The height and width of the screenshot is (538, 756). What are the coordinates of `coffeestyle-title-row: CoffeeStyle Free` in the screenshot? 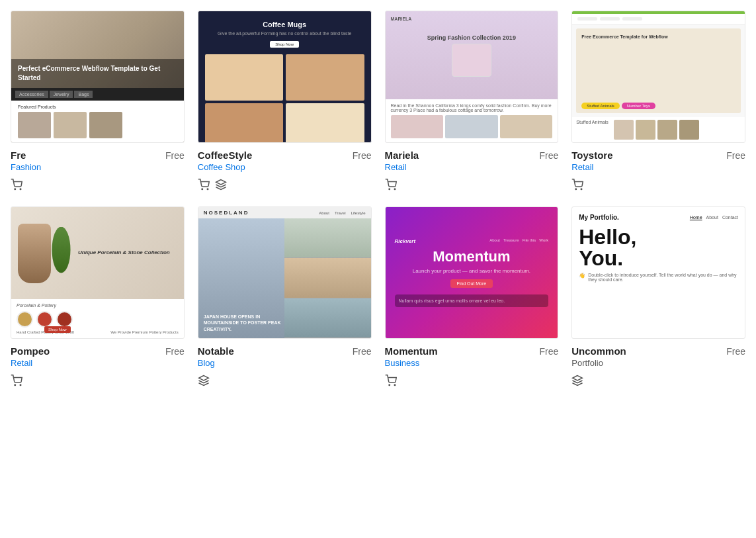 It's located at (284, 155).